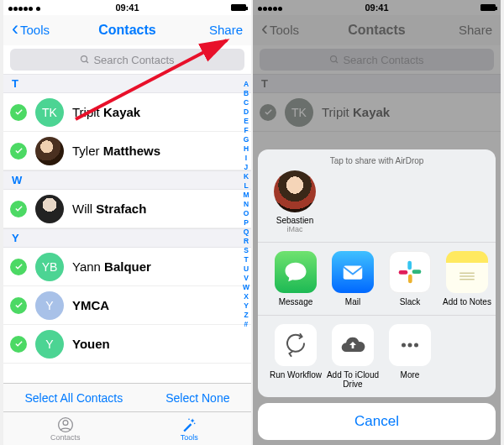  Describe the element at coordinates (189, 425) in the screenshot. I see `tools-wand-icon` at that location.